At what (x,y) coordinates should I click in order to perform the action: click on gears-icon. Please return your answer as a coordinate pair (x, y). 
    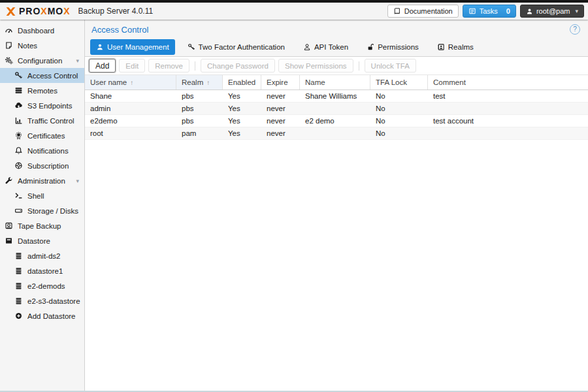
    Looking at the image, I should click on (9, 61).